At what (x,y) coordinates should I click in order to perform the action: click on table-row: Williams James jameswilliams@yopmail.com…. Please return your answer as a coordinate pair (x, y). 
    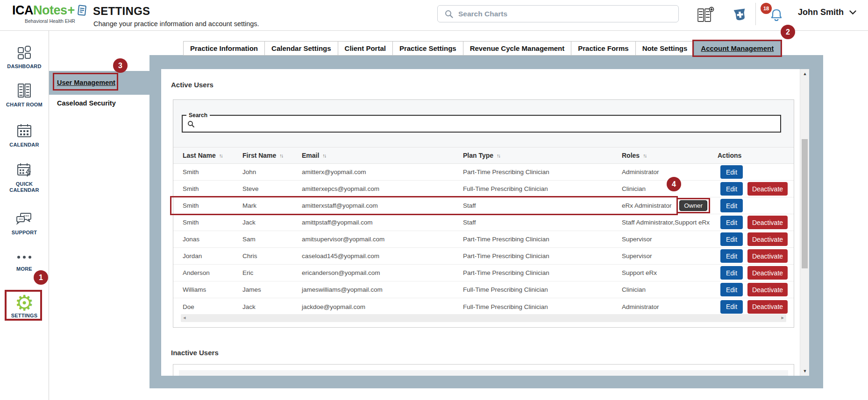
    Looking at the image, I should click on (484, 290).